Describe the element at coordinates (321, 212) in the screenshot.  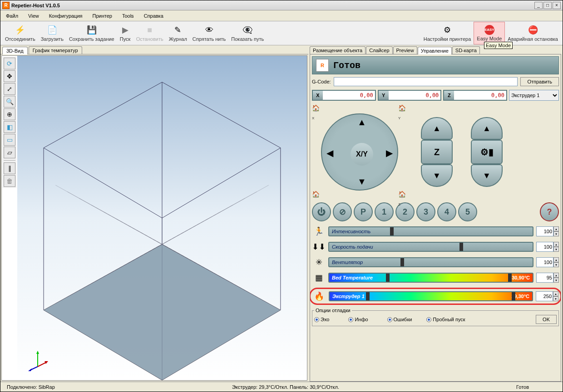
I see `power-button: ⏻` at that location.